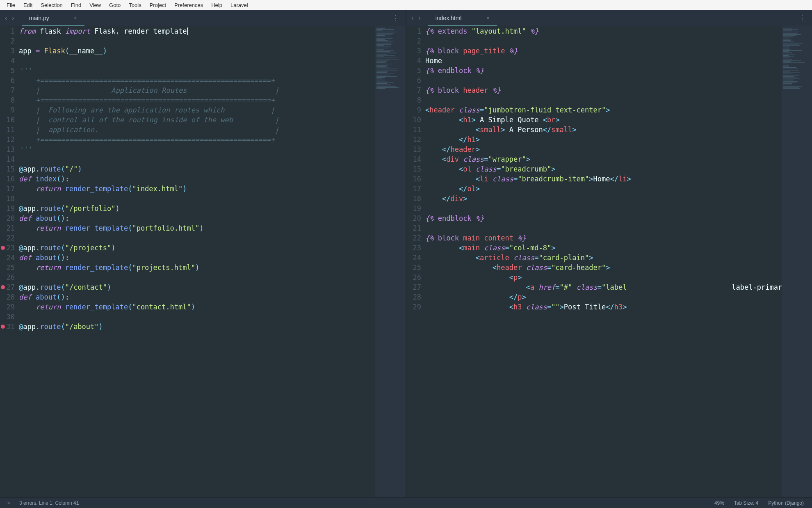 The height and width of the screenshot is (508, 812). What do you see at coordinates (390, 262) in the screenshot?
I see `left-minimap` at bounding box center [390, 262].